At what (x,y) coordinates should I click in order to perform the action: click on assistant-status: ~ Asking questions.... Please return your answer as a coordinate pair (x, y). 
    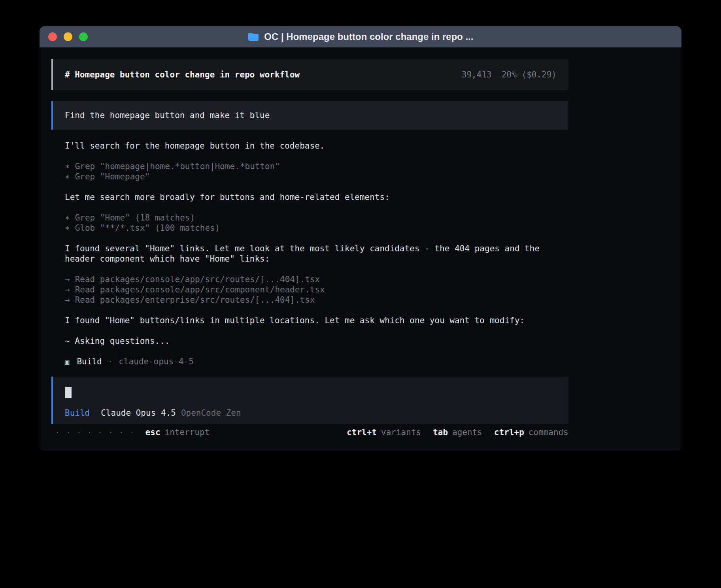
    Looking at the image, I should click on (317, 341).